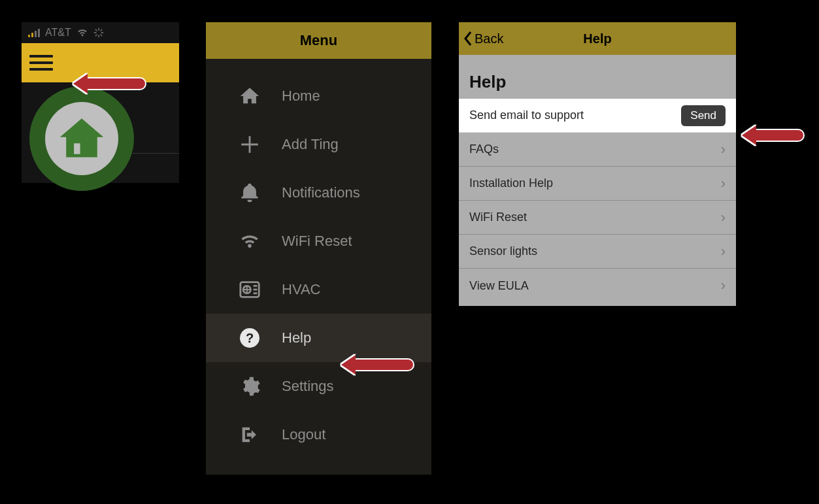  I want to click on help-row-faqs: FAQs ›, so click(597, 150).